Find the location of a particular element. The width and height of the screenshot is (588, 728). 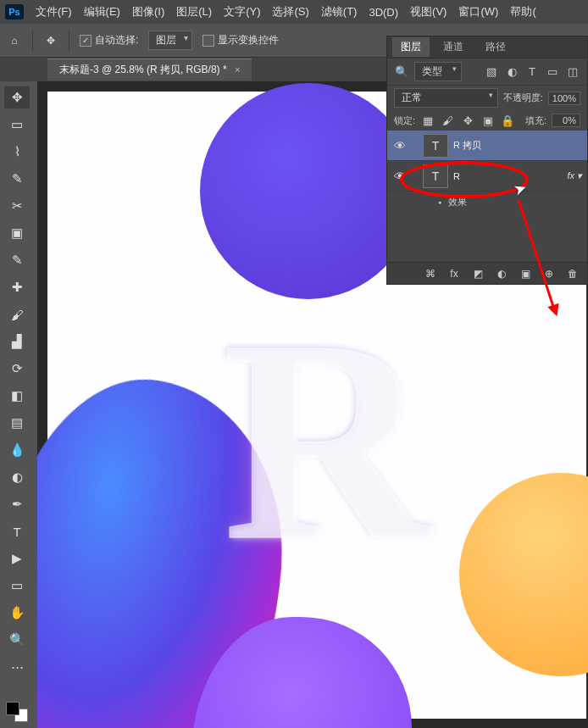

zoom-tool: 🔍 is located at coordinates (17, 640).